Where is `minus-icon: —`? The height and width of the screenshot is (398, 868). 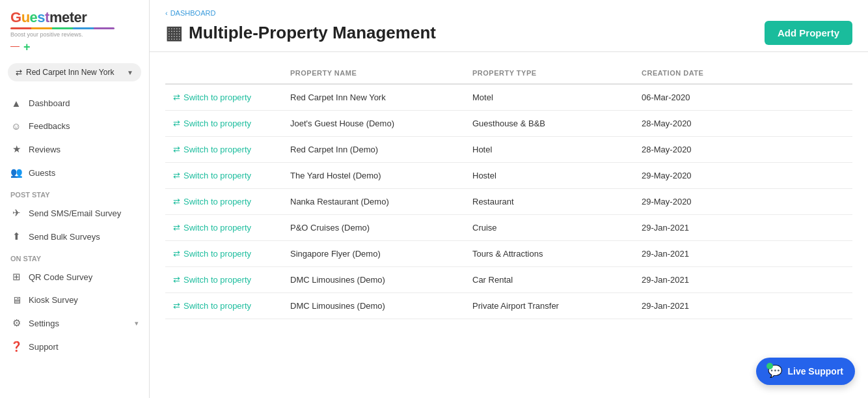
minus-icon: — is located at coordinates (15, 47).